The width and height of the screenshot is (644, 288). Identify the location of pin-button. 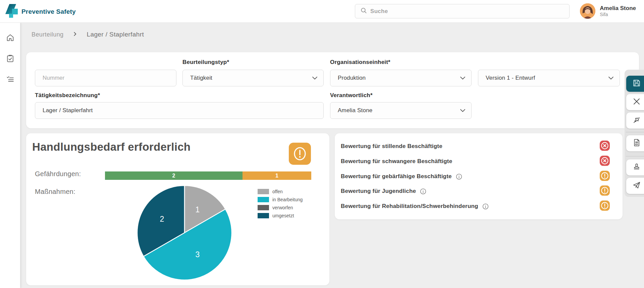
(635, 121).